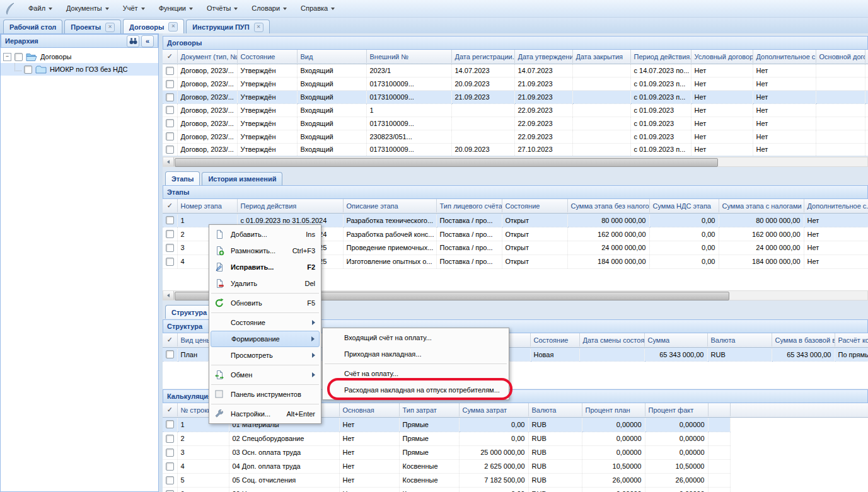  I want to click on tab-istoriya-izmeneniy: История изменений, so click(242, 179).